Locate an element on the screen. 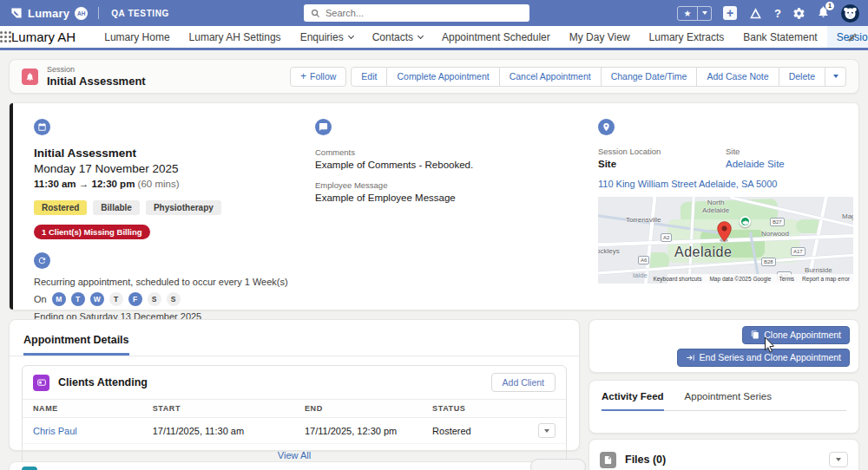 The width and height of the screenshot is (868, 470). tab-my-day-view: My Day View is located at coordinates (600, 36).